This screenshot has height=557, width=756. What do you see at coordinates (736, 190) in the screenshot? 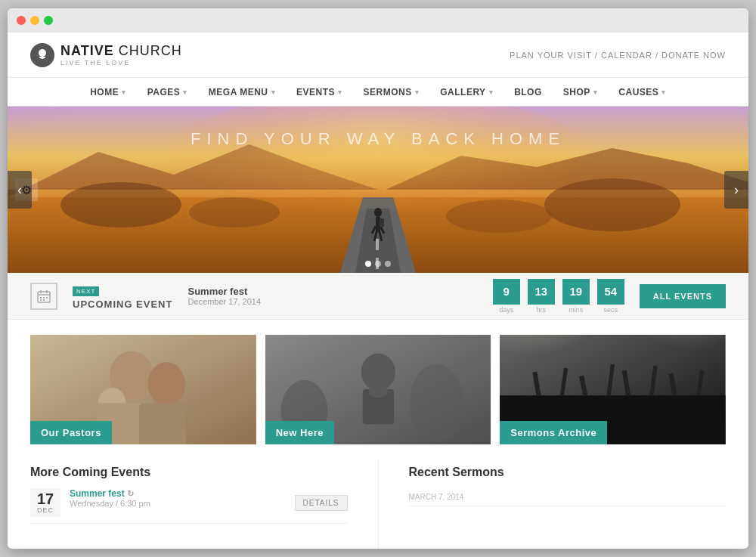
I see `chevron-right-icon: ›` at bounding box center [736, 190].